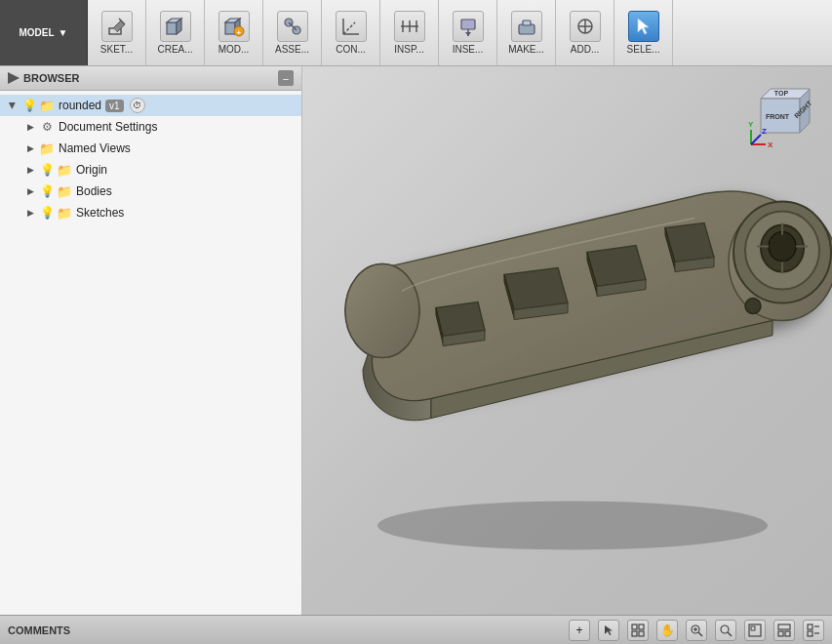 This screenshot has height=644, width=832. What do you see at coordinates (410, 26) in the screenshot?
I see `inspect-icon` at bounding box center [410, 26].